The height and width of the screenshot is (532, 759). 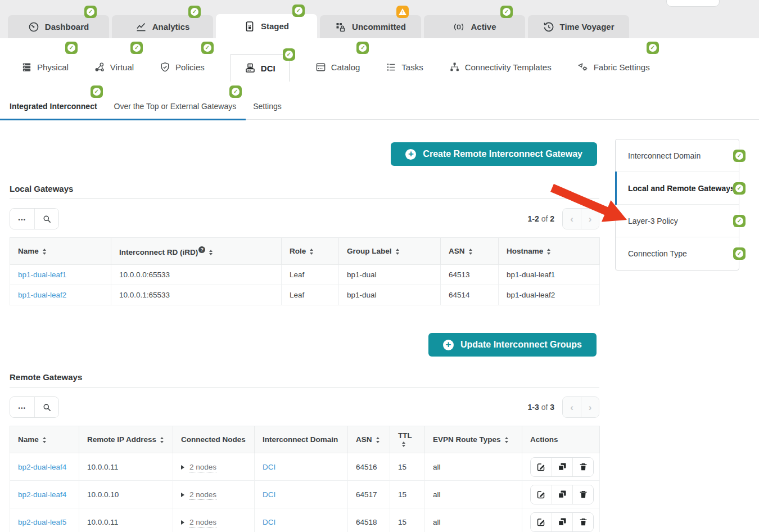 I want to click on expand-triangle-icon, so click(x=183, y=467).